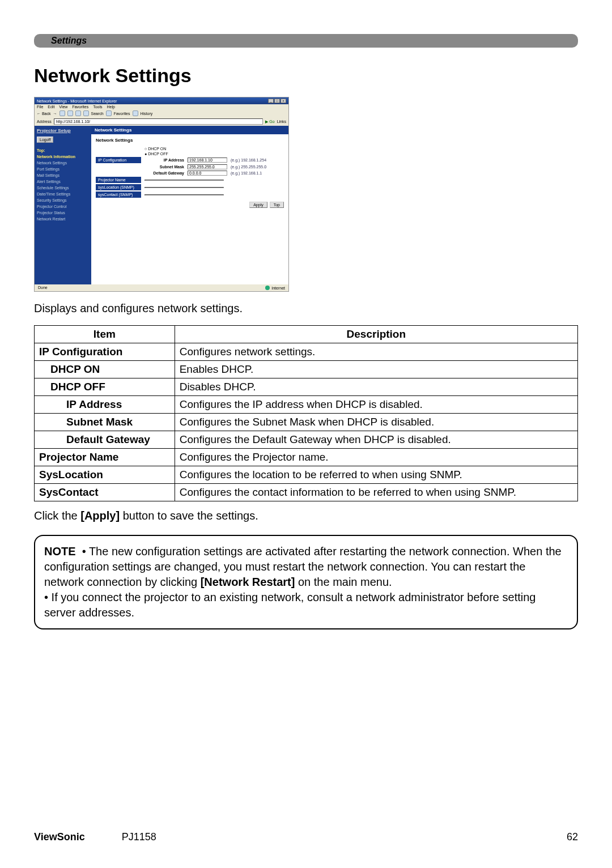 The width and height of the screenshot is (612, 868). What do you see at coordinates (51, 107) in the screenshot?
I see `menu-edit: Edit` at bounding box center [51, 107].